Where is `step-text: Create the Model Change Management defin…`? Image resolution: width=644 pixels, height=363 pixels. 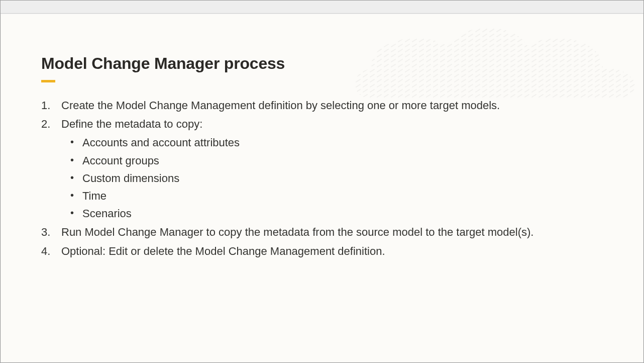 step-text: Create the Model Change Management defin… is located at coordinates (280, 106).